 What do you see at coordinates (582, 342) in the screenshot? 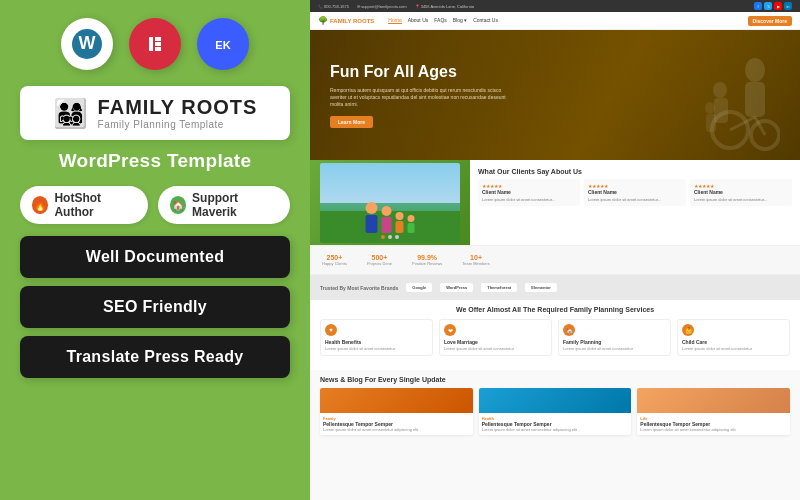
I see `service-title-3: Family Planning` at bounding box center [582, 342].